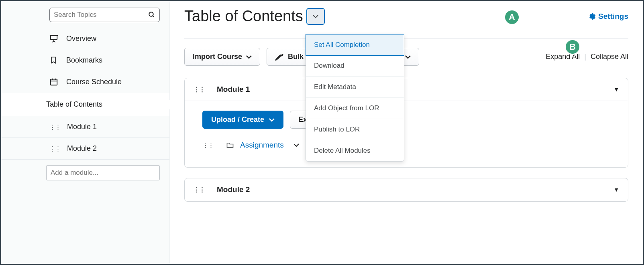 The image size is (644, 265). What do you see at coordinates (230, 145) in the screenshot?
I see `folder-icon` at bounding box center [230, 145].